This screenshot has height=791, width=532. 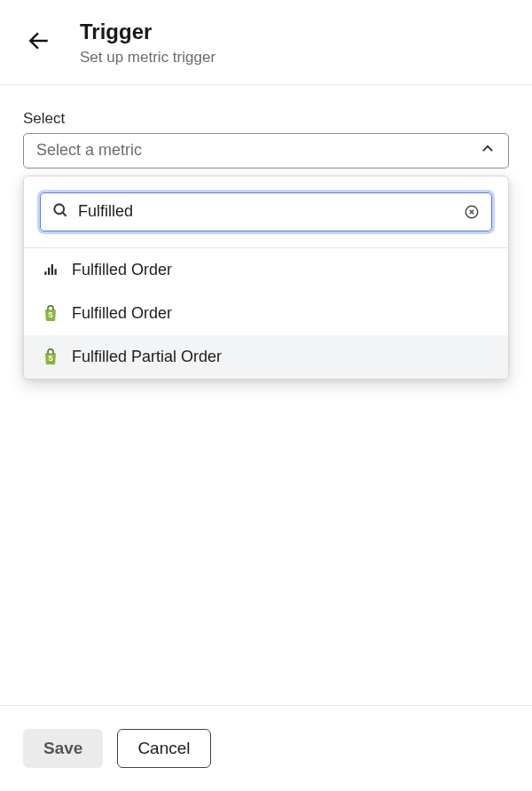 I want to click on metric-select: Select a metric, so click(x=266, y=151).